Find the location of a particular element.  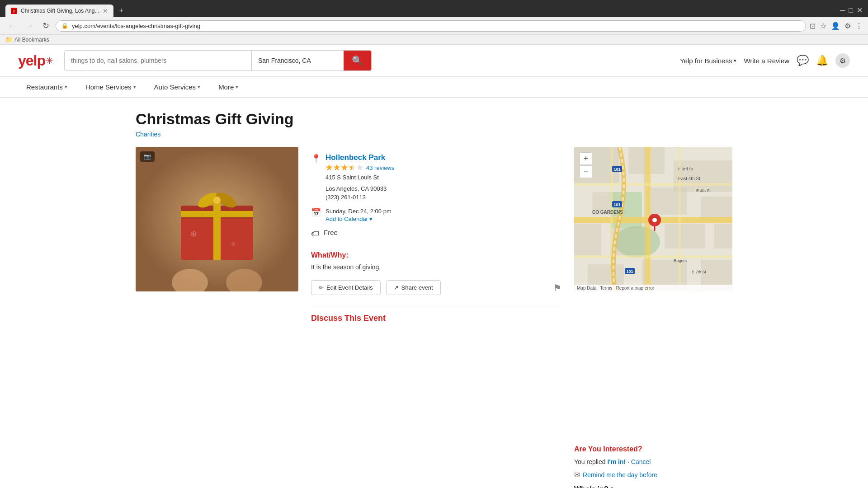

chevron-down-icon: ▾ is located at coordinates (735, 61).